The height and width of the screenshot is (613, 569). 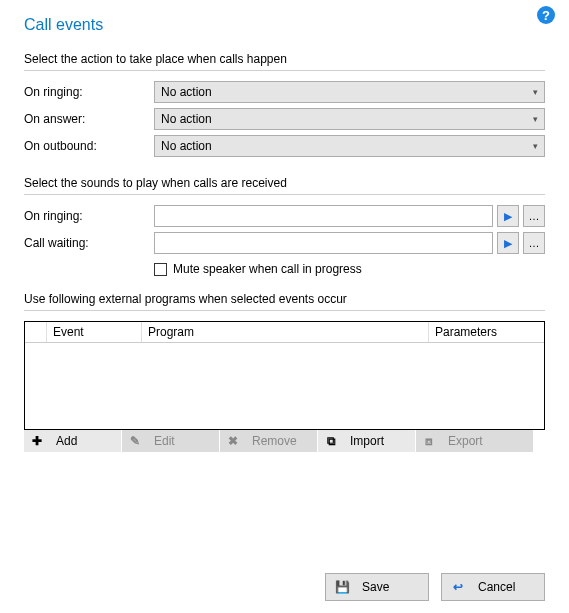 What do you see at coordinates (233, 441) in the screenshot?
I see `cross-icon: ✖` at bounding box center [233, 441].